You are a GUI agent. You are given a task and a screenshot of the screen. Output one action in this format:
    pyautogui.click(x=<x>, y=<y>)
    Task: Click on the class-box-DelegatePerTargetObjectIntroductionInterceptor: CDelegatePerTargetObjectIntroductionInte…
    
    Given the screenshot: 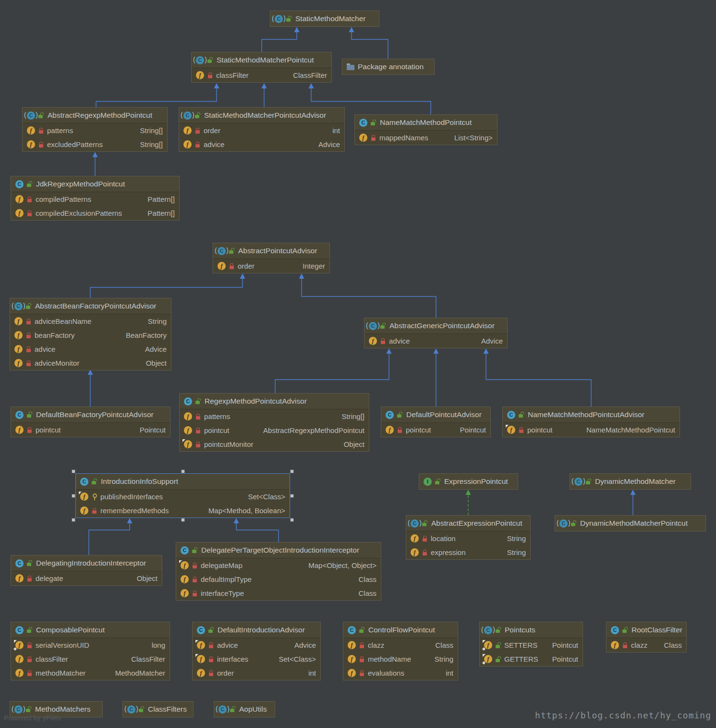 What is the action you would take?
    pyautogui.click(x=279, y=571)
    